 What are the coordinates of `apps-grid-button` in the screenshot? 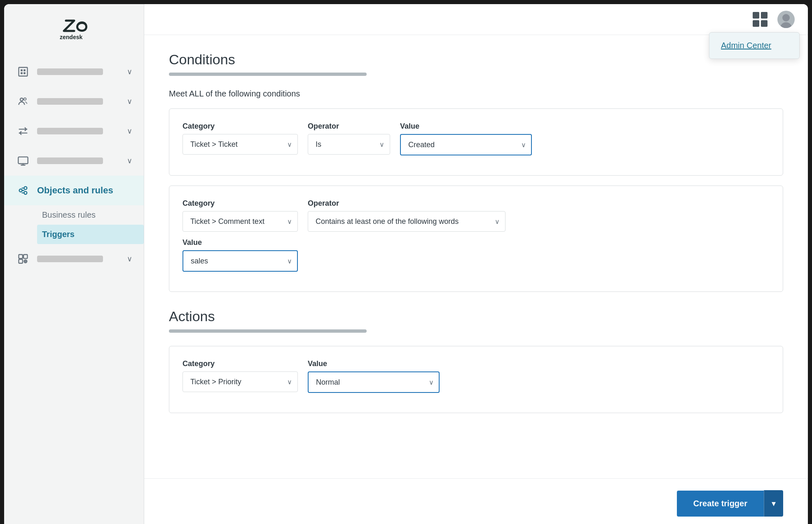 It's located at (760, 19).